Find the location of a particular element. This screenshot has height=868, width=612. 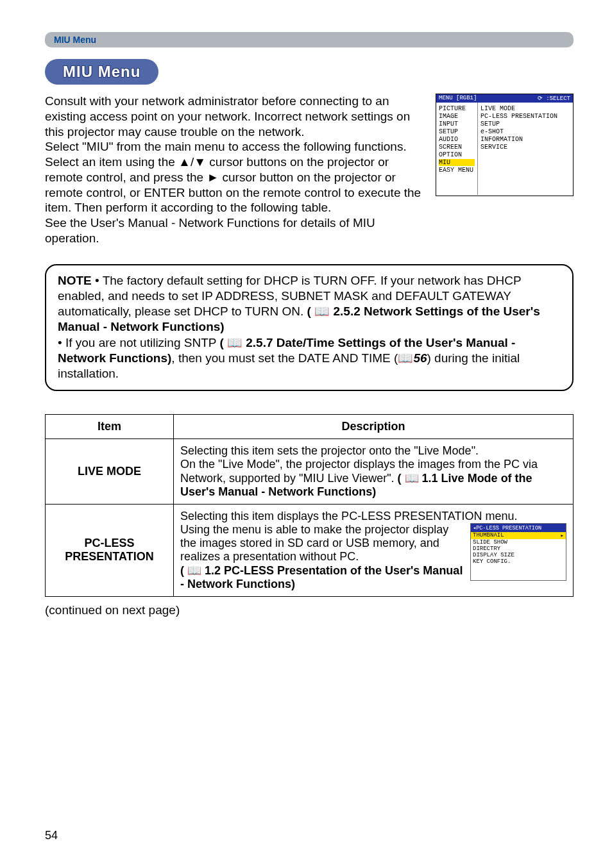

note-box: NOTE • The factory default setting for D… is located at coordinates (309, 328).